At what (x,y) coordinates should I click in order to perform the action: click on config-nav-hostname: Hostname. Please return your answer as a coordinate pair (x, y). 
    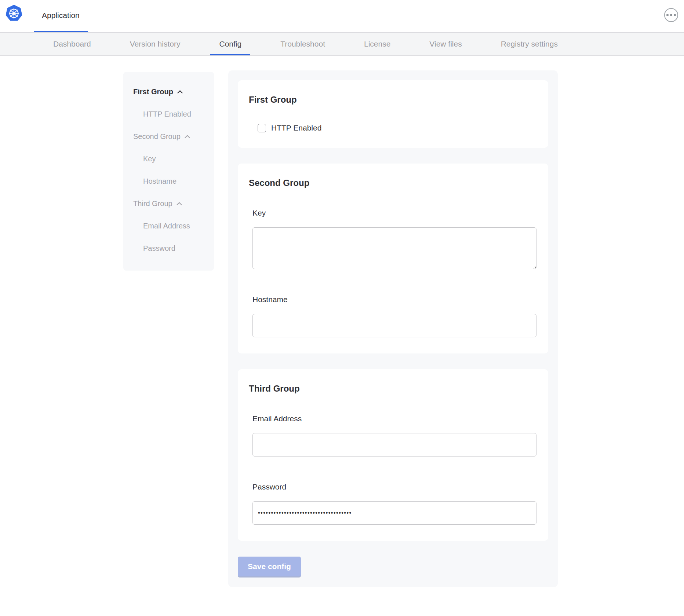
    Looking at the image, I should click on (169, 181).